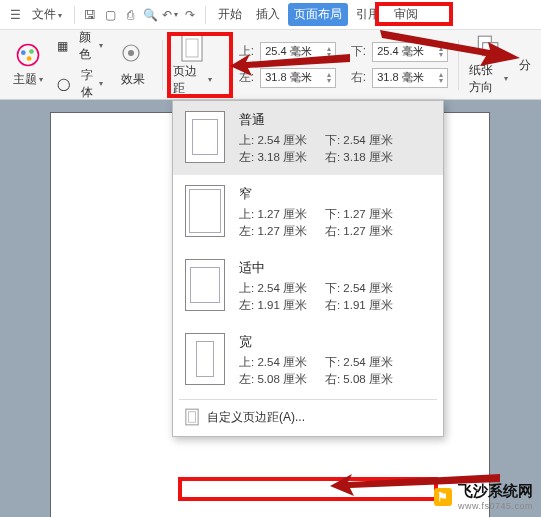 This screenshot has width=541, height=517. I want to click on watermark-url: www.fs0745.com, so click(496, 506).